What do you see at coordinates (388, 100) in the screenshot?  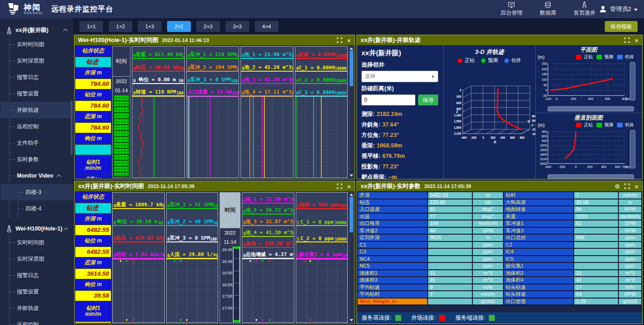 I see `collision-distance-input` at bounding box center [388, 100].